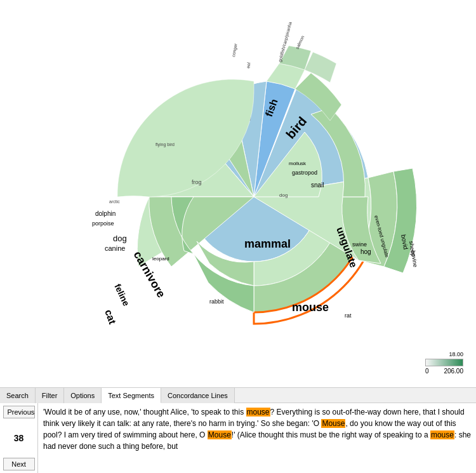 This screenshot has height=473, width=476. Describe the element at coordinates (105, 213) in the screenshot. I see `svg-text: dolphin` at that location.